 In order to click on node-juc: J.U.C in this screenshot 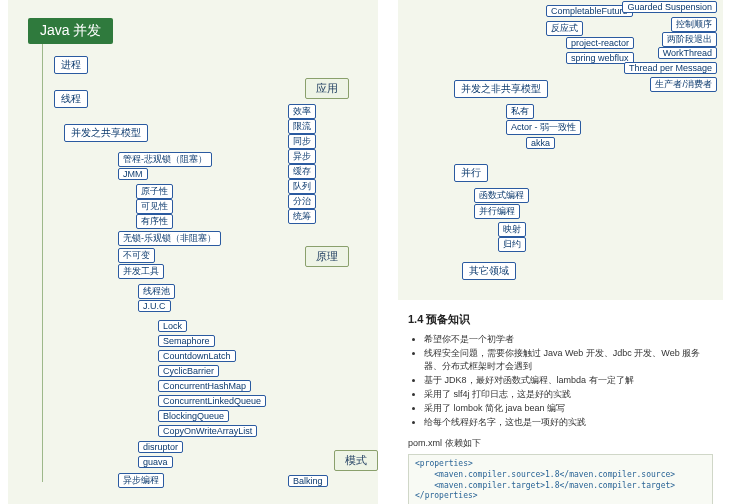, I will do `click(154, 306)`.